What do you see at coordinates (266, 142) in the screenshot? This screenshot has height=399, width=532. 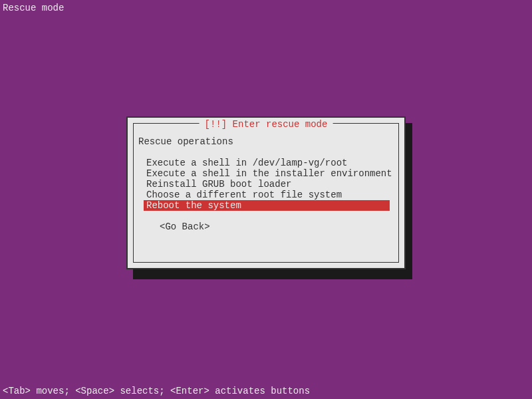 I see `section-title: Rescue operations` at bounding box center [266, 142].